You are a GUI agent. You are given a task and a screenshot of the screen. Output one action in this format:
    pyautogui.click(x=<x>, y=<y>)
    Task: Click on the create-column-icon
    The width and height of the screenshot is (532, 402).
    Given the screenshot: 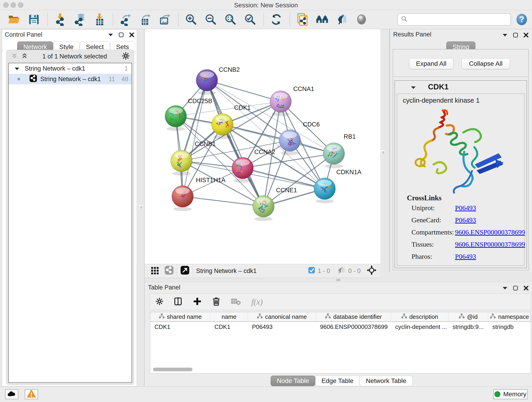 What is the action you would take?
    pyautogui.click(x=197, y=302)
    